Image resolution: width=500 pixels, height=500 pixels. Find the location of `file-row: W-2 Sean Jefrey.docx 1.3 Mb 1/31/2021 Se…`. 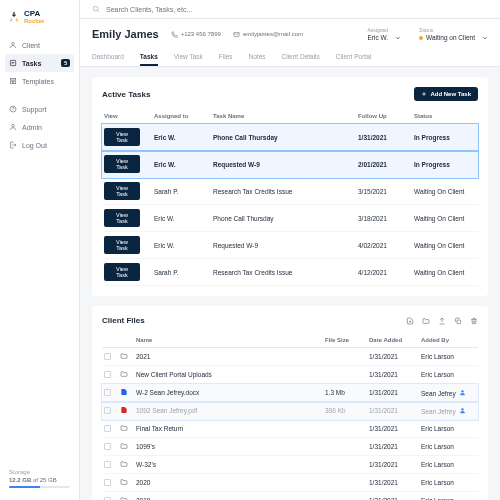

file-row: W-2 Sean Jefrey.docx 1.3 Mb 1/31/2021 Se… is located at coordinates (290, 393).